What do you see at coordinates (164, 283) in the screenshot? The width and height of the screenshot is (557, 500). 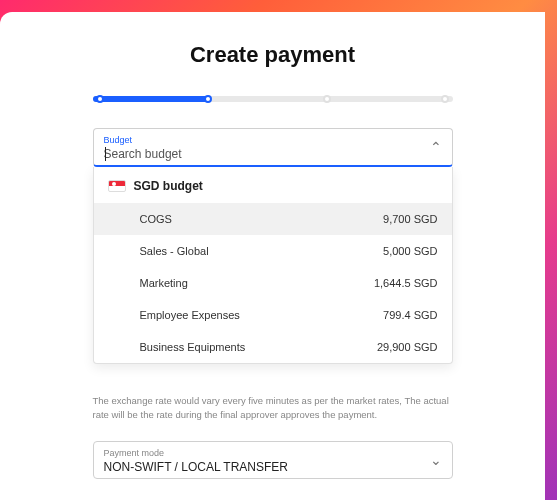 I see `budget-item-name: Marketing` at bounding box center [164, 283].